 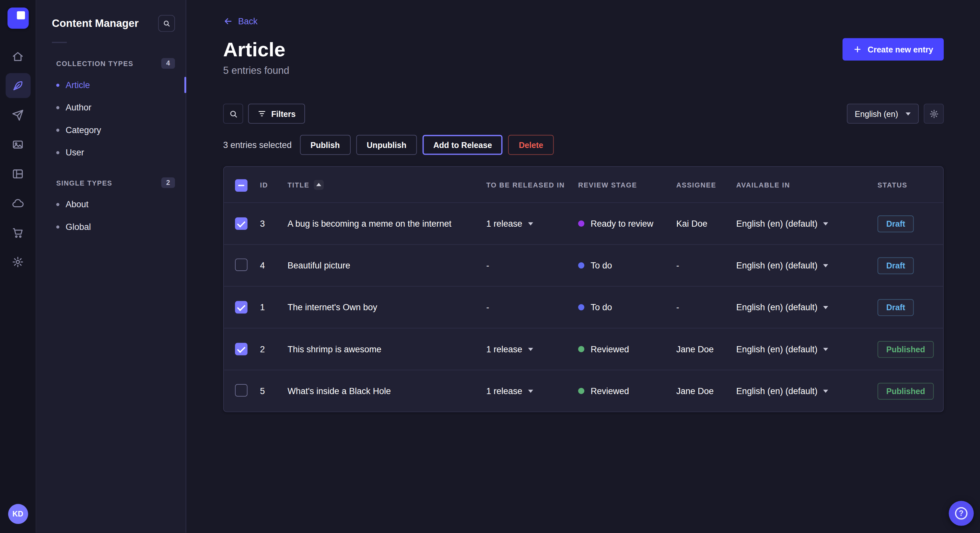 What do you see at coordinates (113, 204) in the screenshot?
I see `sidebar-item-about: About` at bounding box center [113, 204].